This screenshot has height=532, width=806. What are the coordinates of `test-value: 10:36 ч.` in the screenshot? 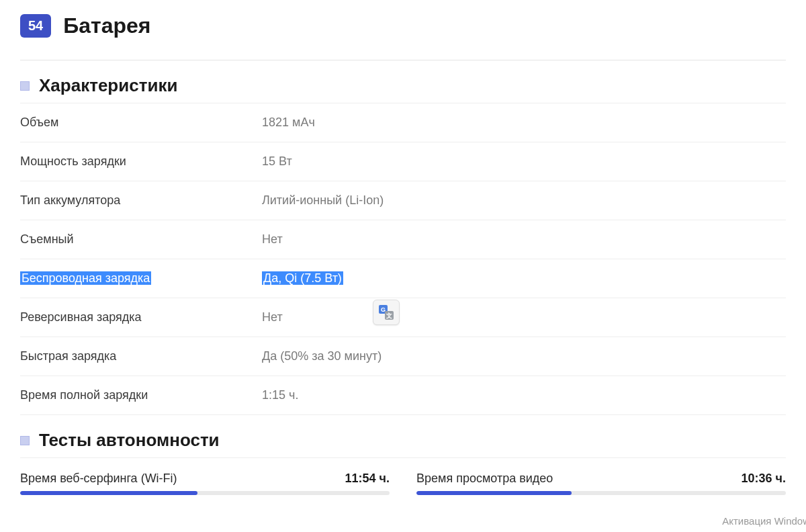 It's located at (764, 478).